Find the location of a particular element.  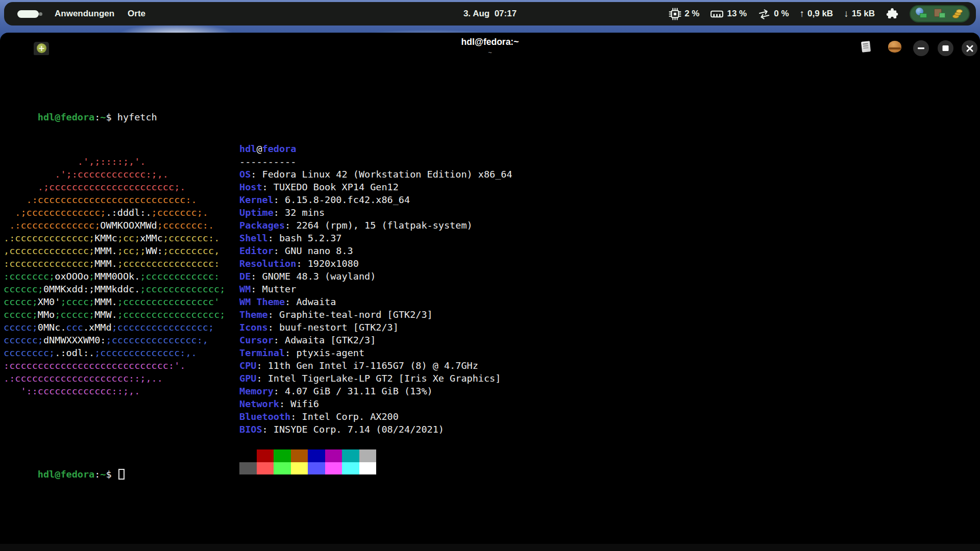

window-subtitle: ~ is located at coordinates (490, 52).